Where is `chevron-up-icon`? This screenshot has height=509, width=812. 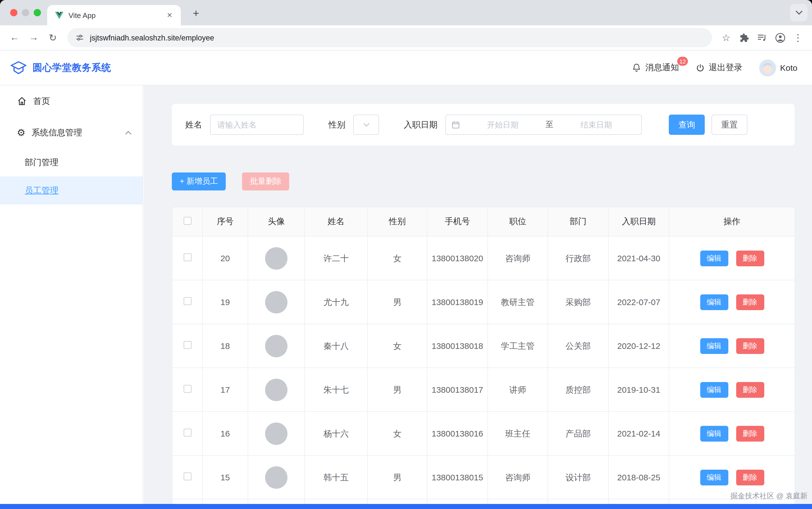
chevron-up-icon is located at coordinates (128, 133).